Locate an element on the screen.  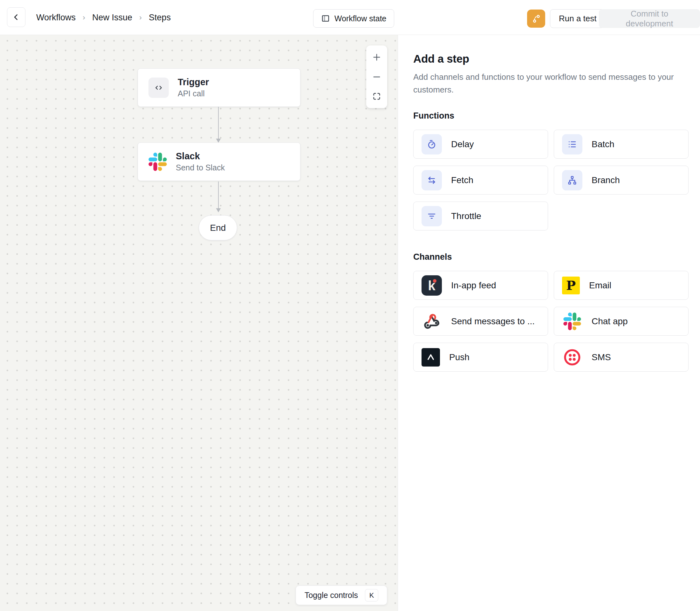
function-card-delay: Delay is located at coordinates (481, 144).